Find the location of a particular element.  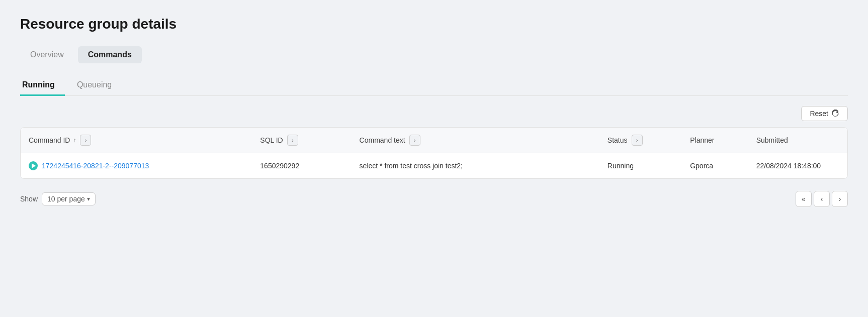

filter-command-id-button: › is located at coordinates (85, 140).